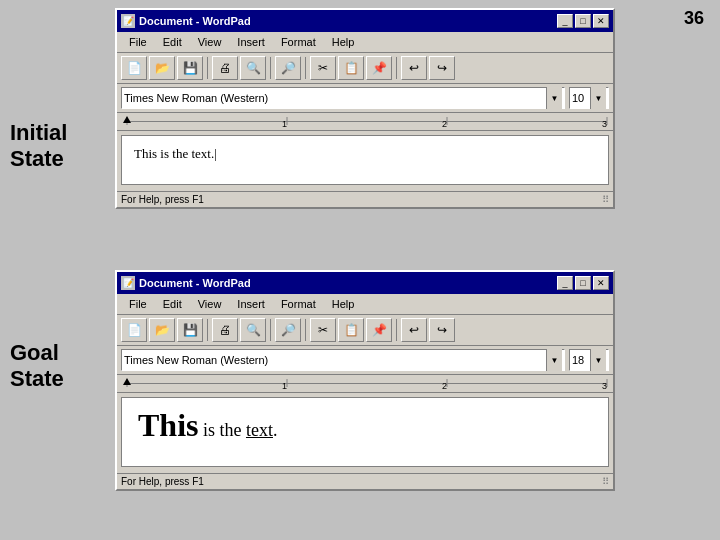  I want to click on goal-text-text: text, so click(260, 430).